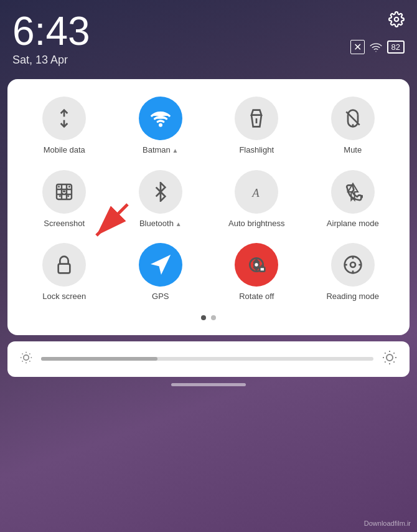 The width and height of the screenshot is (417, 532). I want to click on gps-label: GPS, so click(161, 297).